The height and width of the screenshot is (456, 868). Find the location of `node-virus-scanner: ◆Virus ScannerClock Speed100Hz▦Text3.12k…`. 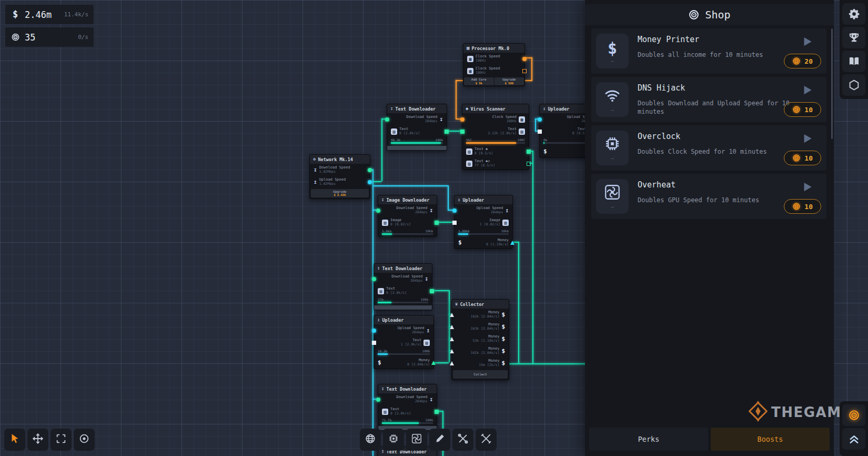

node-virus-scanner: ◆Virus ScannerClock Speed100Hz▦Text3.12k… is located at coordinates (496, 137).